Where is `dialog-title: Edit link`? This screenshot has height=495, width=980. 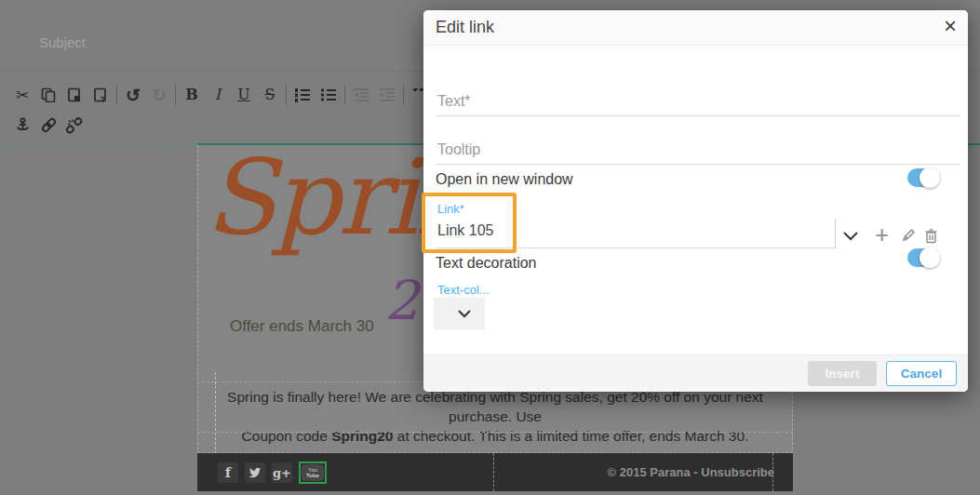
dialog-title: Edit link is located at coordinates (465, 28).